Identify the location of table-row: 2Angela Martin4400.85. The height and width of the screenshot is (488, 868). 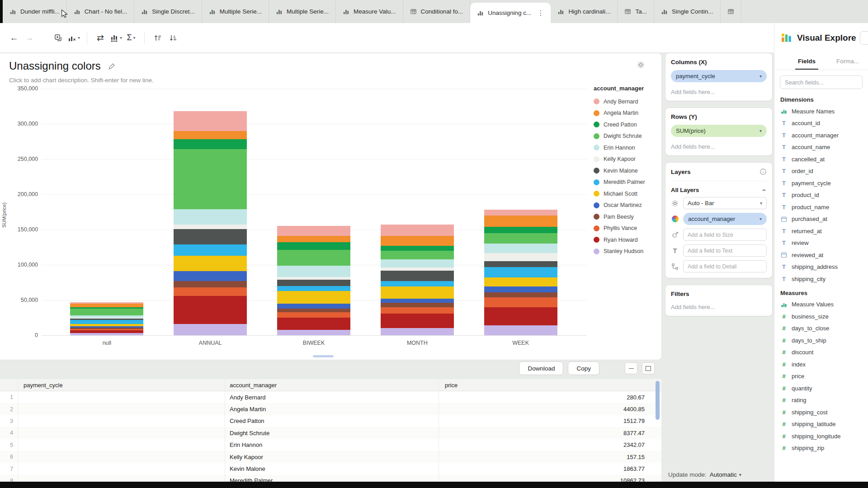
(331, 409).